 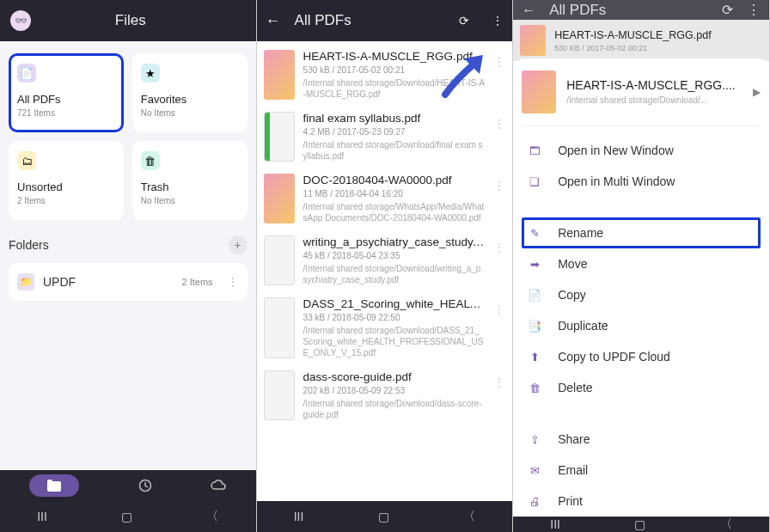 I want to click on folder-icon: 📁, so click(x=26, y=282).